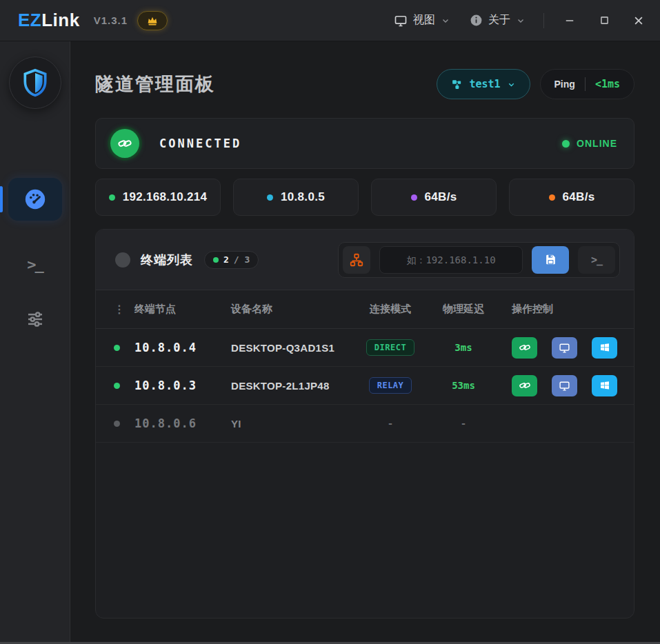 The height and width of the screenshot is (644, 660). What do you see at coordinates (200, 143) in the screenshot?
I see `connection-status-text: CONNECTED` at bounding box center [200, 143].